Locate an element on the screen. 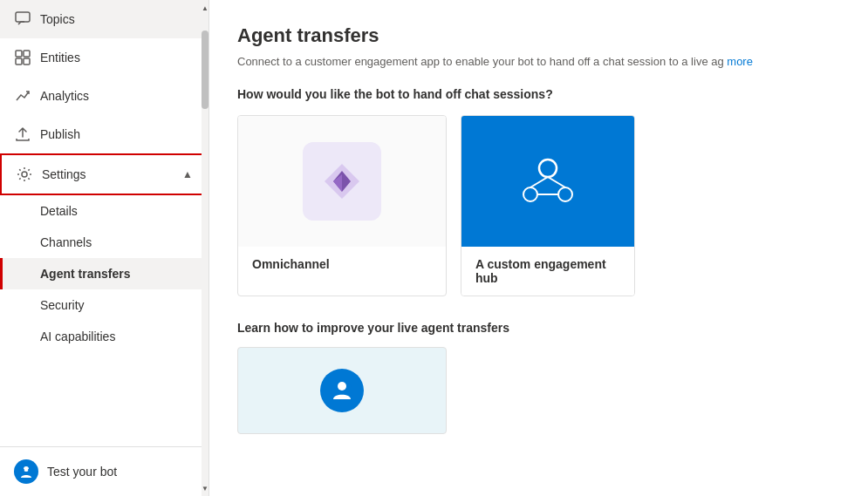 The height and width of the screenshot is (496, 868). subtitle-text: Connect to a customer engagement app to … is located at coordinates (481, 61).